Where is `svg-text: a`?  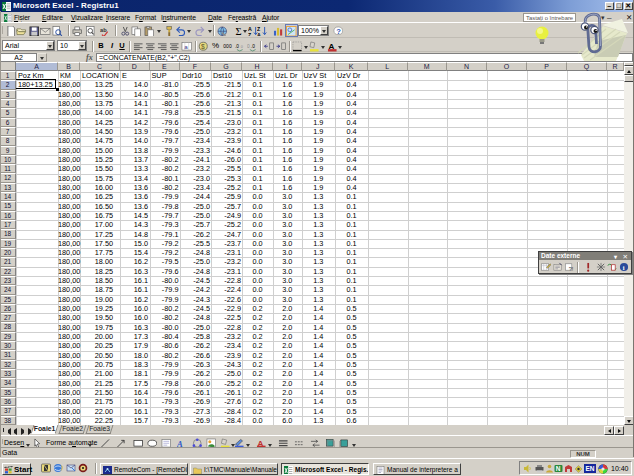 svg-text: a is located at coordinates (186, 46).